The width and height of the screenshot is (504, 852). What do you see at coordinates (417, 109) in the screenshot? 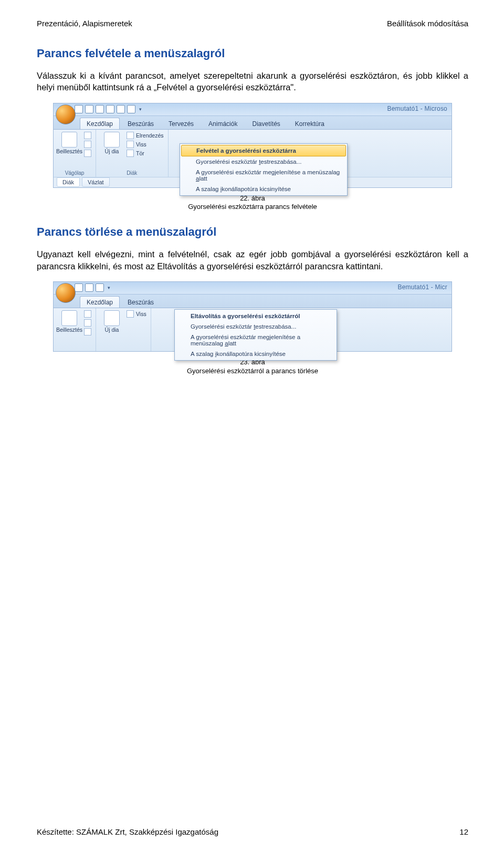
I see `window-title: Bemutató1 - Microso` at bounding box center [417, 109].